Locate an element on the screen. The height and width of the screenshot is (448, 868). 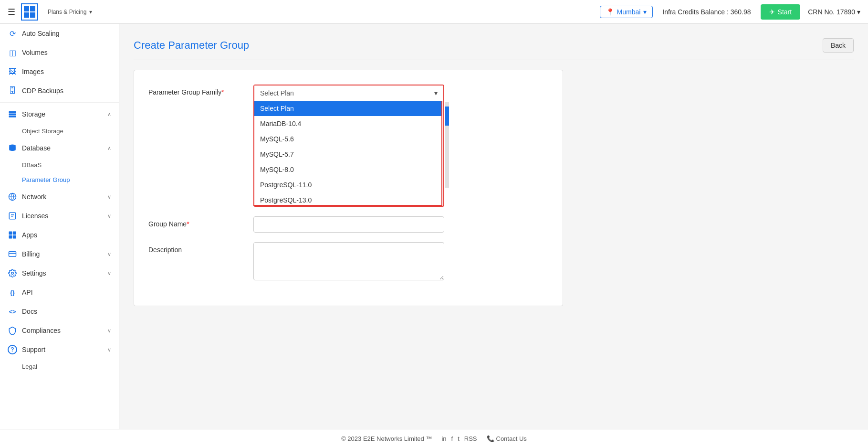
sidebar-item-images: 🖼 Images is located at coordinates (59, 72).